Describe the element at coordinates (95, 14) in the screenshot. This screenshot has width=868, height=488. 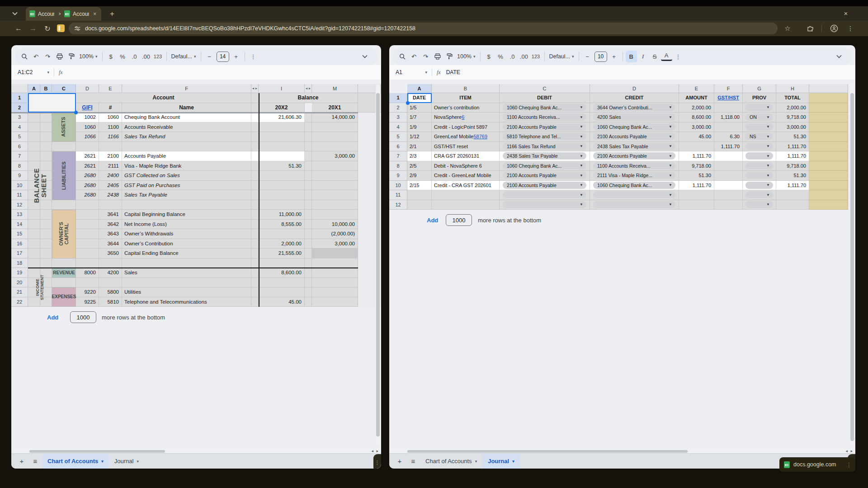
I see `tab-close-icon: ×` at that location.